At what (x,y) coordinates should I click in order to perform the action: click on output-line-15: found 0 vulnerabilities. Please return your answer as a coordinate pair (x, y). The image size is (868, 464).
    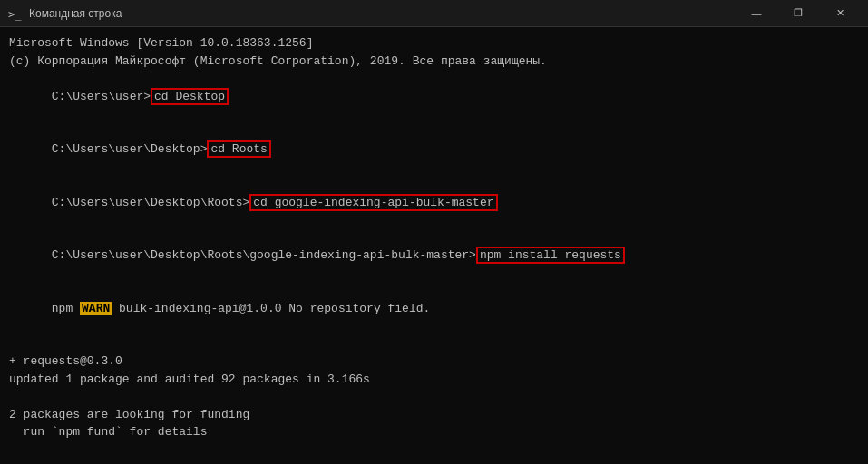
    Looking at the image, I should click on (434, 461).